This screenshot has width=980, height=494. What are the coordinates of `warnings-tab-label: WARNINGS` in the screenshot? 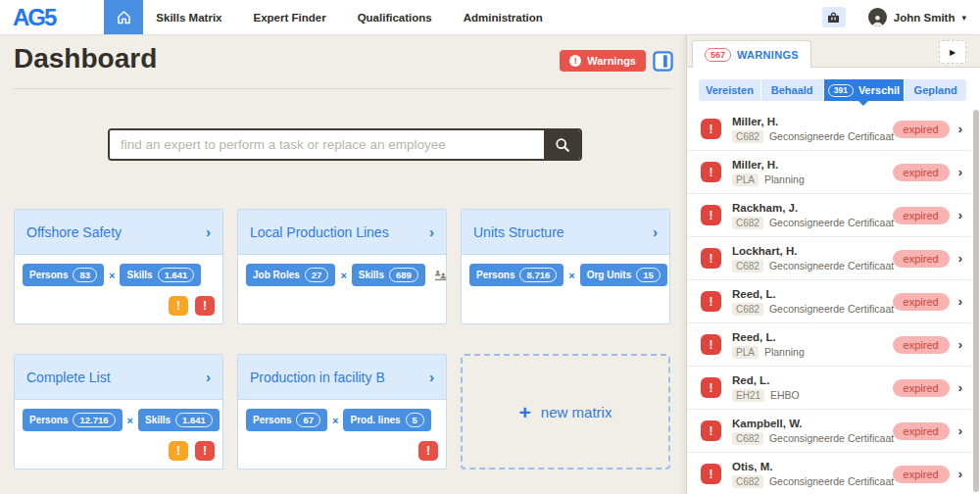 It's located at (768, 55).